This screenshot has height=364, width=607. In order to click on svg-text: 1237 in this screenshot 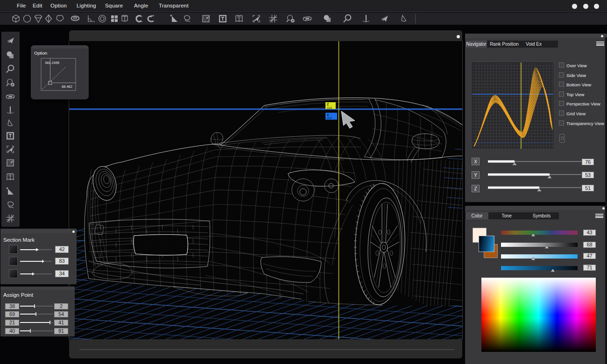, I will do `click(330, 118)`.